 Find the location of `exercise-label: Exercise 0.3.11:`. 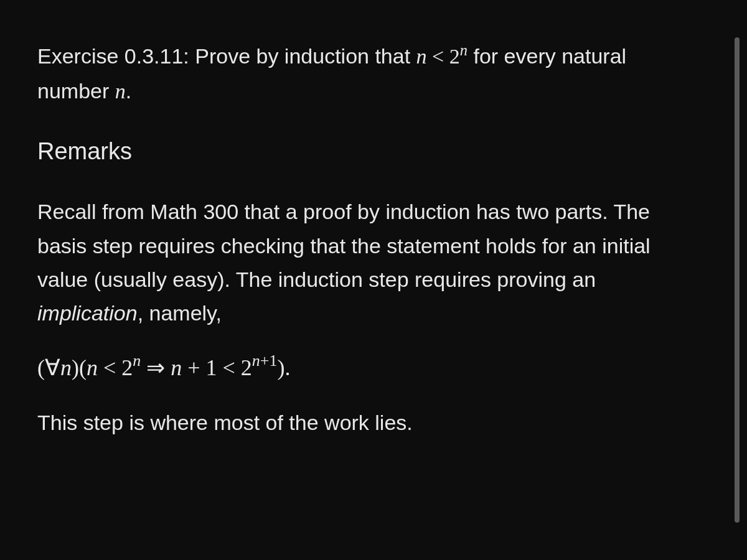

exercise-label: Exercise 0.3.11: is located at coordinates (113, 56).